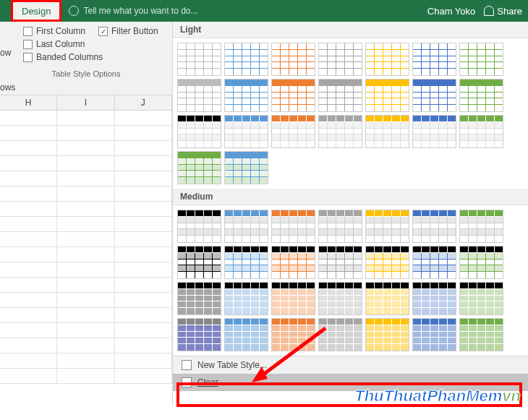 This screenshot has height=420, width=528. I want to click on username: Cham Yoko, so click(451, 12).